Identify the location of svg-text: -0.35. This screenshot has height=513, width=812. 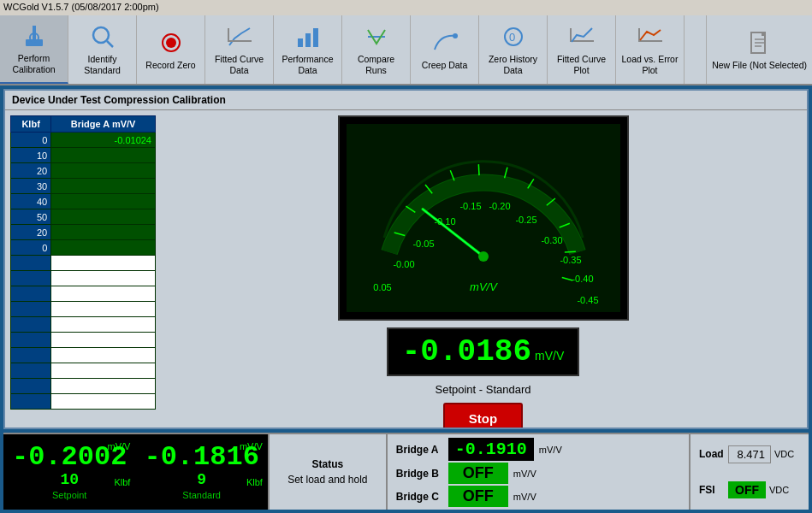
(570, 260).